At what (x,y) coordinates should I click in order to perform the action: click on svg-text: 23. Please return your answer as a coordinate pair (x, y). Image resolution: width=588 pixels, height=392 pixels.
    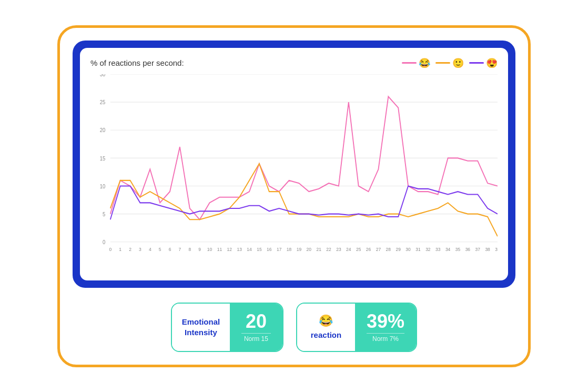
    Looking at the image, I should click on (339, 249).